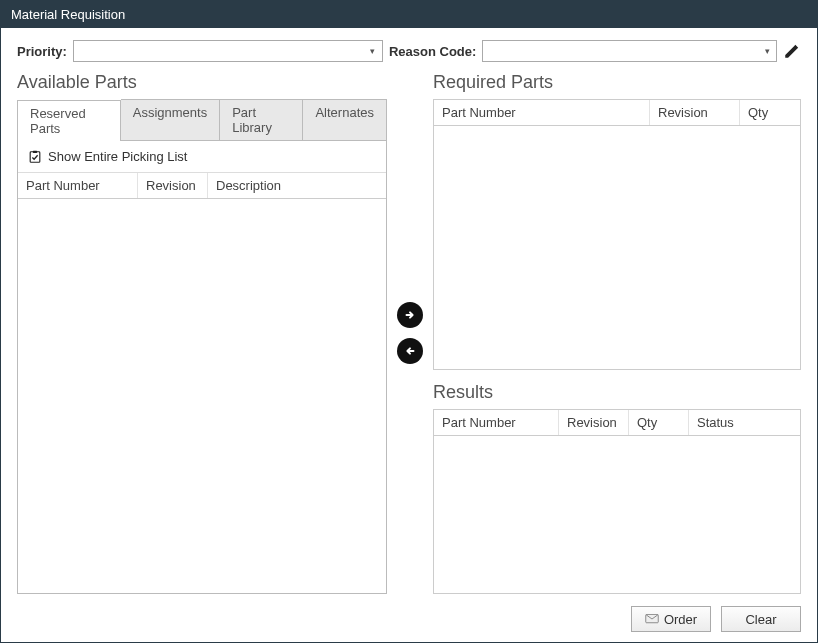 The width and height of the screenshot is (818, 643). What do you see at coordinates (202, 82) in the screenshot?
I see `available-parts-title: Available Parts` at bounding box center [202, 82].